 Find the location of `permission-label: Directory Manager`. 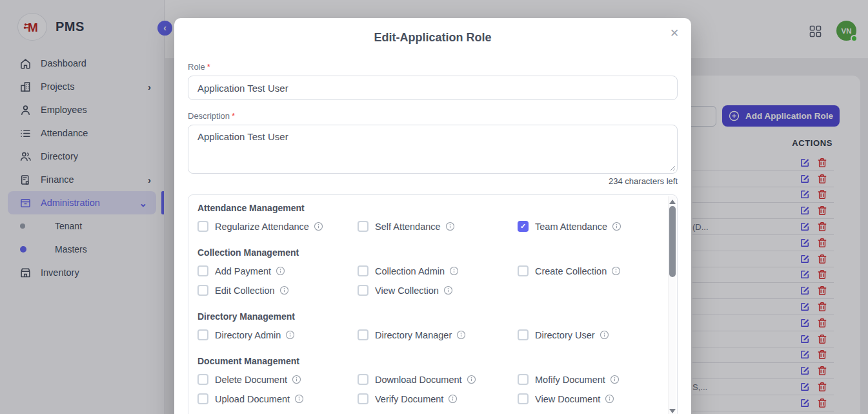

permission-label: Directory Manager is located at coordinates (413, 335).